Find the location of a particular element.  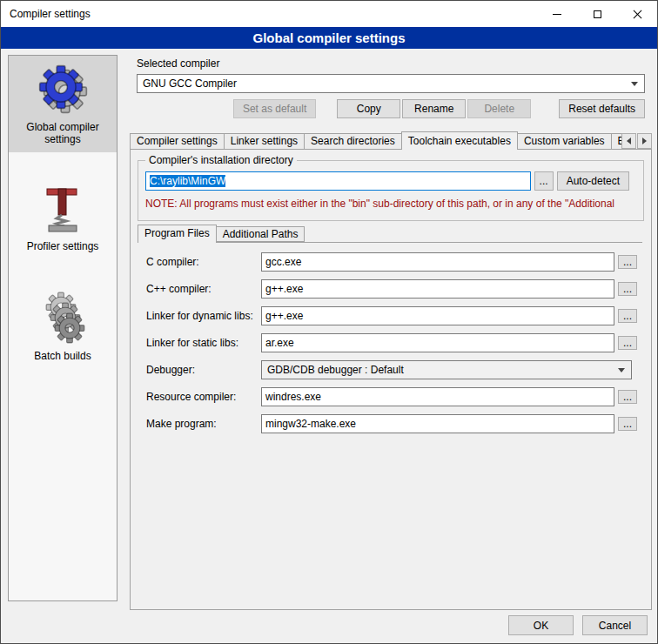

selected-compiler-label: Selected compiler is located at coordinates (178, 64).